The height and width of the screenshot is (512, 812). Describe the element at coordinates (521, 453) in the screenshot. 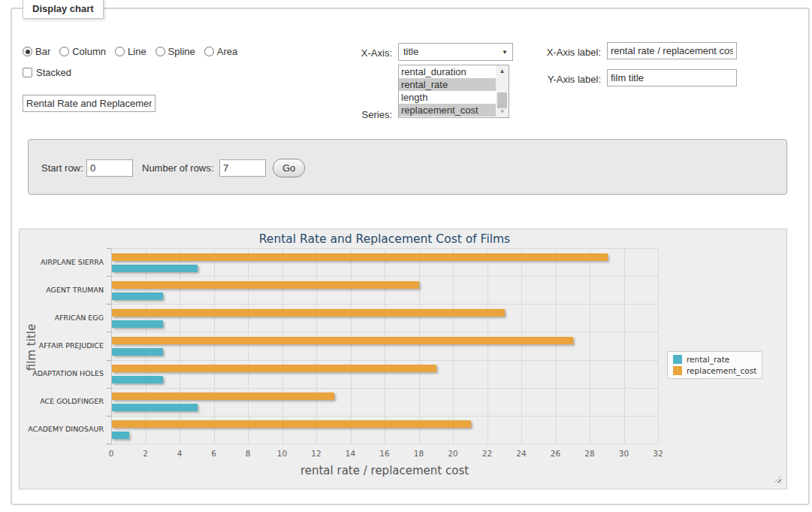

I see `x-tick-label: 24` at that location.